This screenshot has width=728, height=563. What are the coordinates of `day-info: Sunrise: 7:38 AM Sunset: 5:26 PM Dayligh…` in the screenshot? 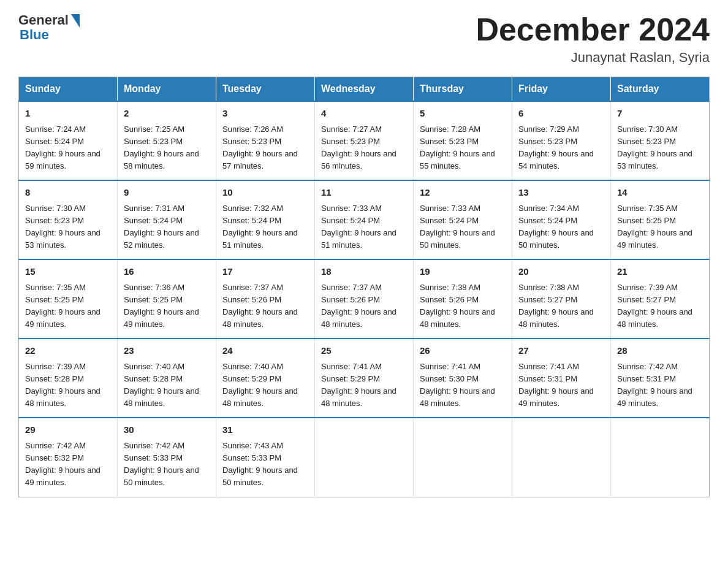 It's located at (463, 307).